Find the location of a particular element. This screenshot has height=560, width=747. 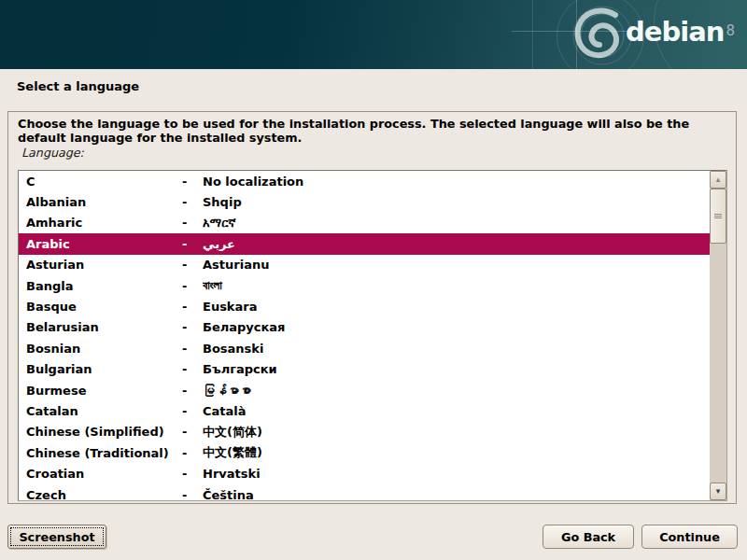

language-name: Bulgarian is located at coordinates (101, 370).